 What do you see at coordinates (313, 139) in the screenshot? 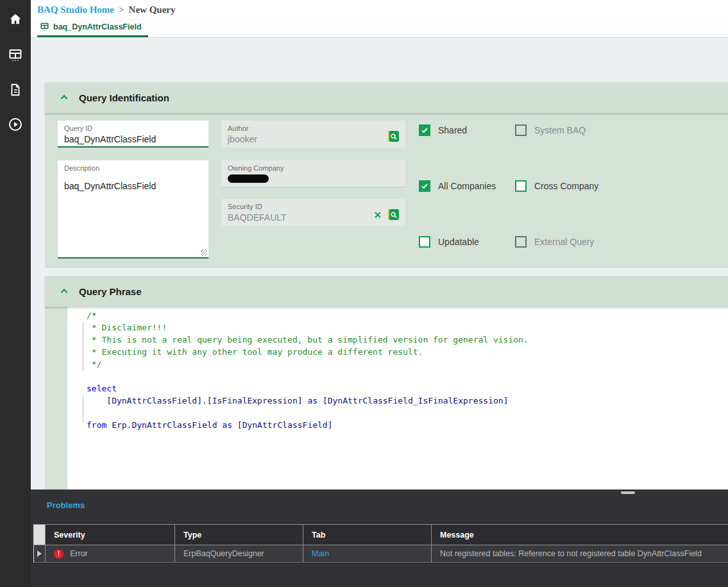
I see `field-value: jbooker` at bounding box center [313, 139].